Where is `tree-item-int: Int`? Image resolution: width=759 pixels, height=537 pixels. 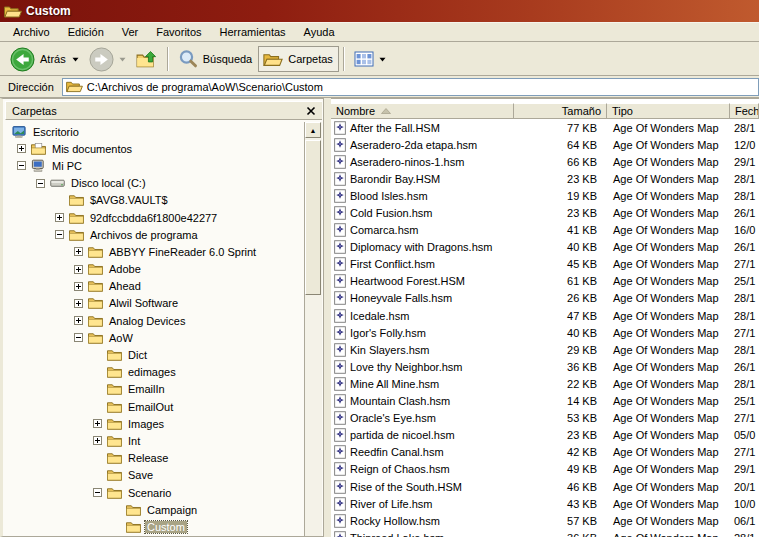
tree-item-int: Int is located at coordinates (154, 440).